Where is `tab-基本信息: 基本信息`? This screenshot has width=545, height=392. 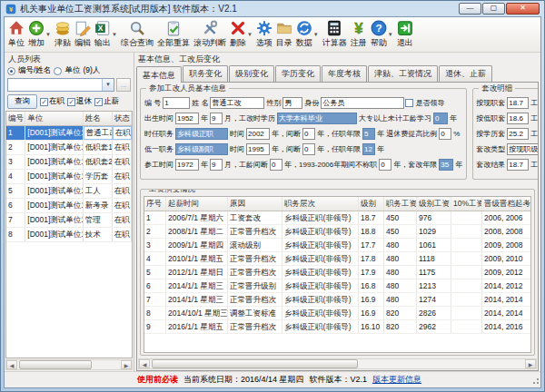
tab-基本信息: 基本信息 is located at coordinates (159, 74).